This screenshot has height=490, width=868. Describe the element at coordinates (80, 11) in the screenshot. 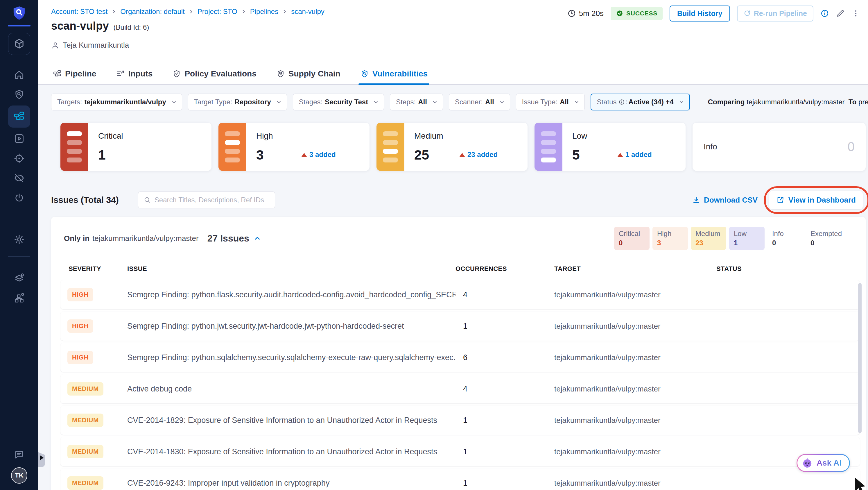

I see `breadcrumb-account: Account: STO test` at that location.